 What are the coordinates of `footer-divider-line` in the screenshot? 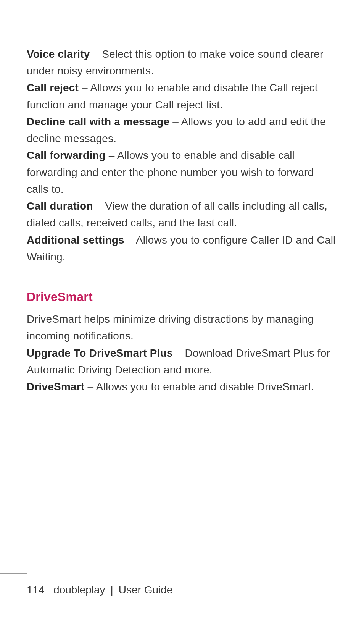 It's located at (14, 574).